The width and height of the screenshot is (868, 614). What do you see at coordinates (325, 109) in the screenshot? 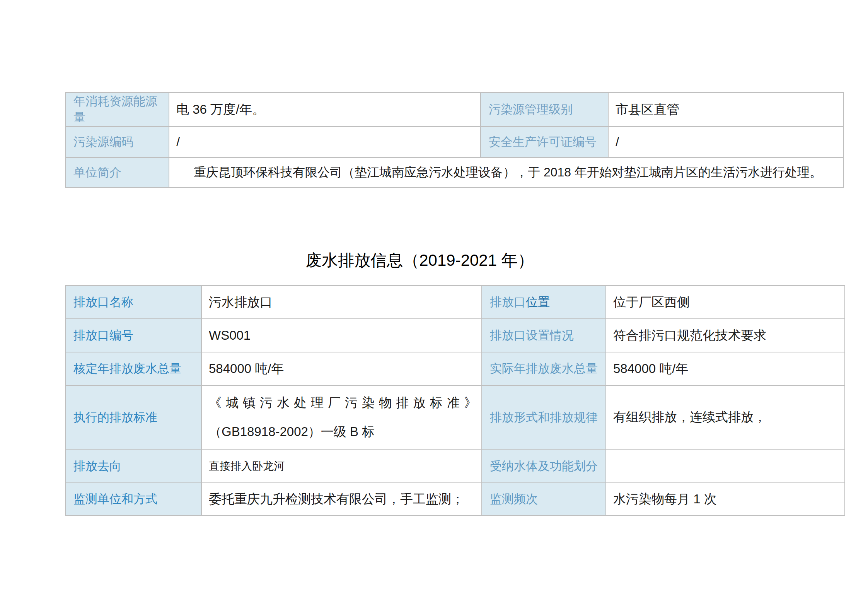
I see `field-value-annual-energy: 电 36 万度/年。` at bounding box center [325, 109].